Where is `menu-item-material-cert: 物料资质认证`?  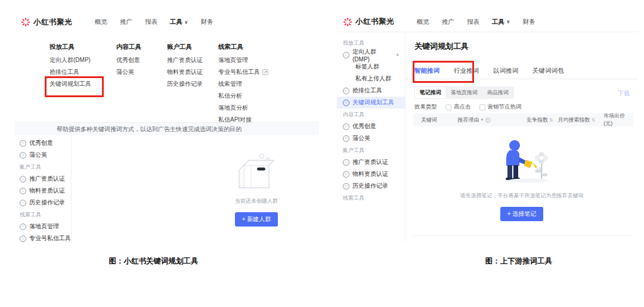
menu-item-material-cert: 物料资质认证 is located at coordinates (185, 72).